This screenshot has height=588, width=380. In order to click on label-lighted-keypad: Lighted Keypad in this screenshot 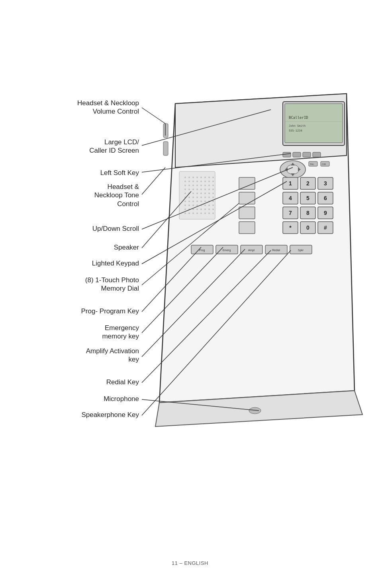, I will do `click(99, 263)`.